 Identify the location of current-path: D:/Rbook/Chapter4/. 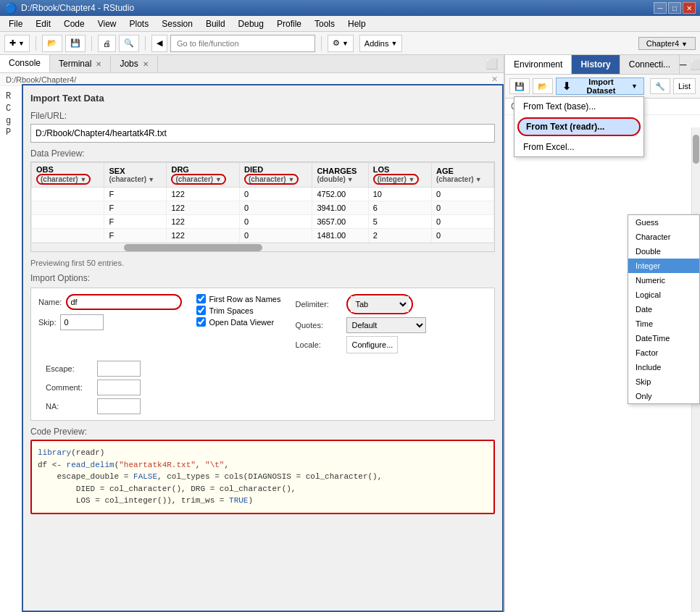
(41, 80).